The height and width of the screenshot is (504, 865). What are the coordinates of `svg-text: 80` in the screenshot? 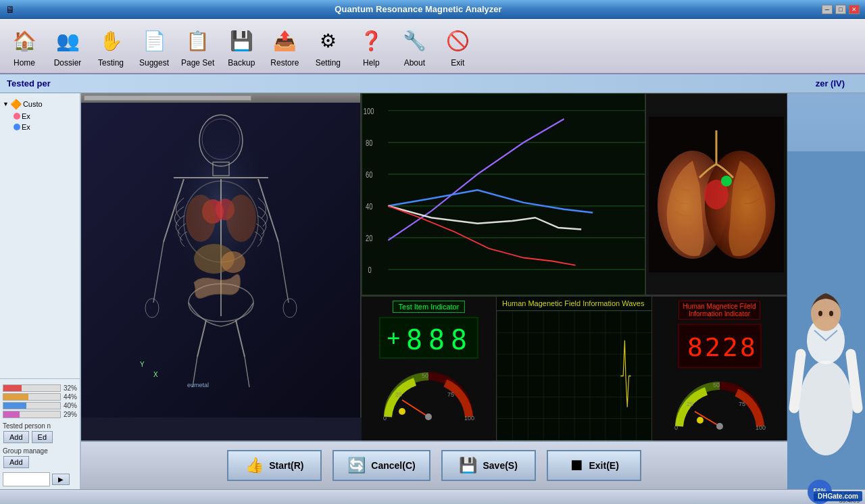 It's located at (369, 142).